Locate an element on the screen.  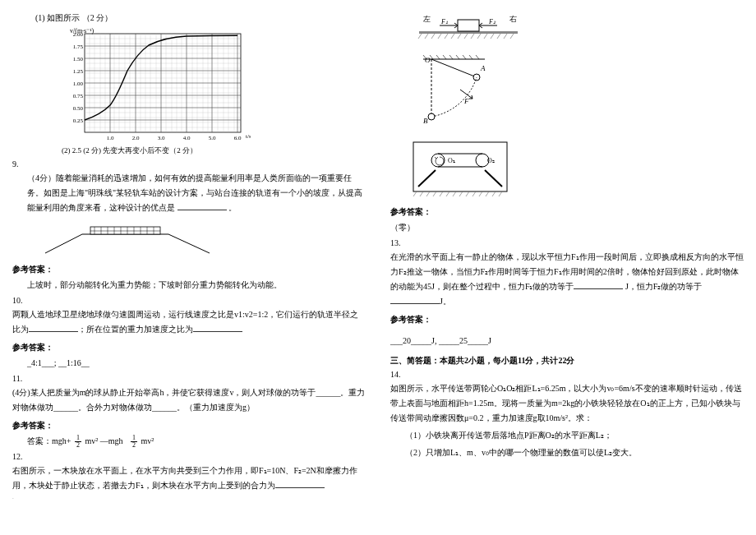
svg-text: 3.0 is located at coordinates (161, 138).